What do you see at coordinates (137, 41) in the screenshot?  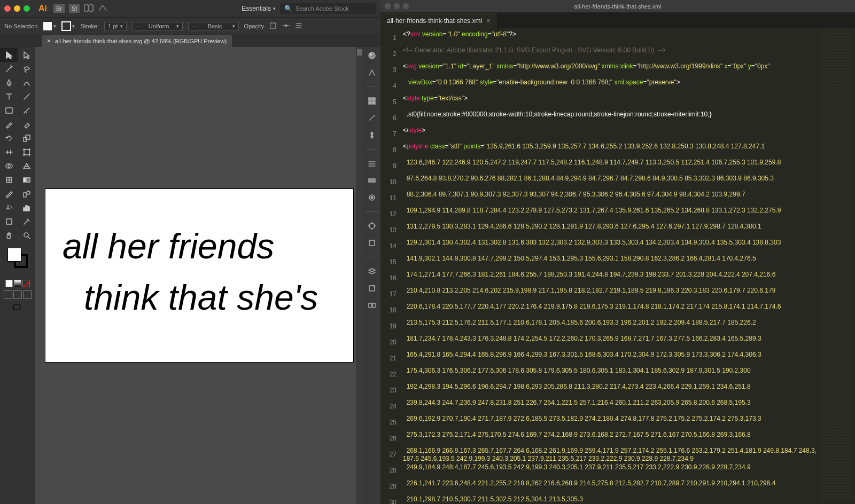 I see `document-tab: × all-her-friends-think-that-shes.svg @ …` at bounding box center [137, 41].